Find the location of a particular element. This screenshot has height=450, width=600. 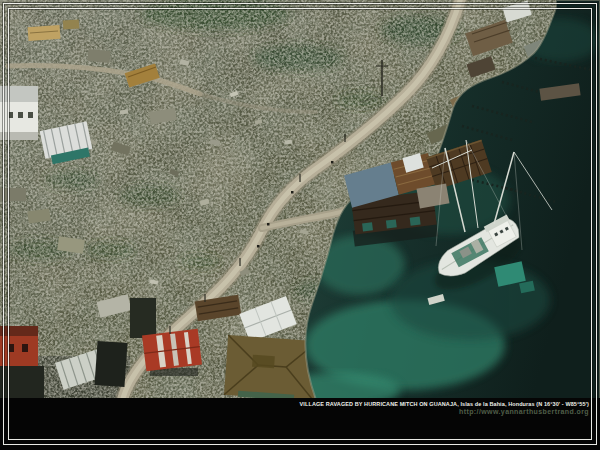

caption-title: VILLAGE RAVAGED BY HURRICANE MITCH ON GU… is located at coordinates (444, 404).